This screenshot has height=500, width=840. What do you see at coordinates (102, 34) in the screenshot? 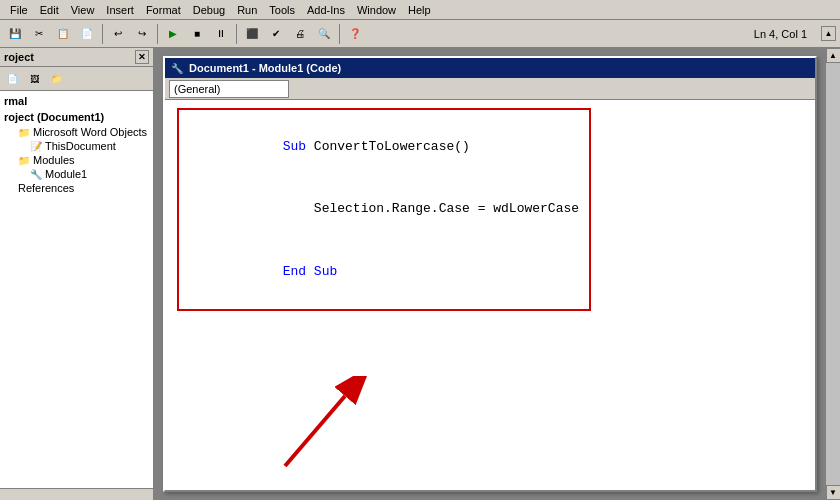
I see `toolbar-sep1` at bounding box center [102, 34].